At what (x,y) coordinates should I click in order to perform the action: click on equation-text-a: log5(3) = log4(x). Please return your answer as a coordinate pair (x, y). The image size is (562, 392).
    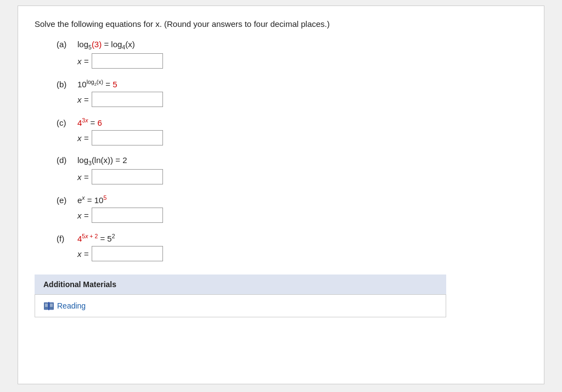
    Looking at the image, I should click on (106, 45).